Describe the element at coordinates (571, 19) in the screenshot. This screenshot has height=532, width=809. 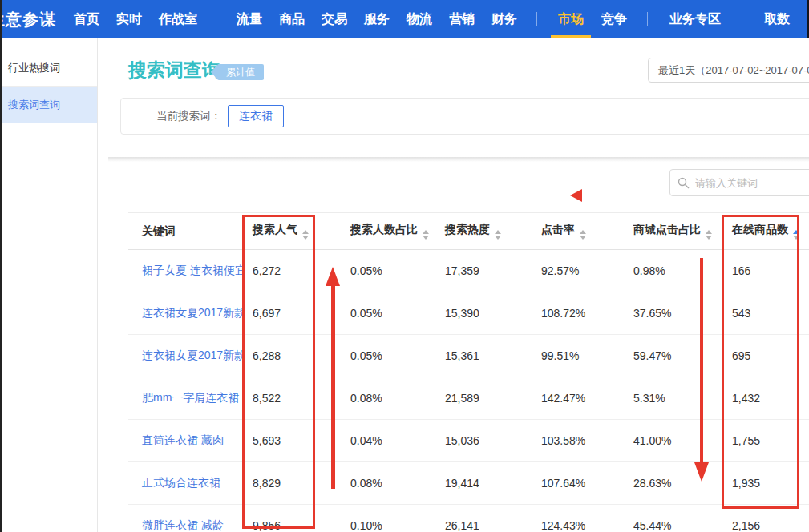
I see `nav-item-market: 市场` at that location.